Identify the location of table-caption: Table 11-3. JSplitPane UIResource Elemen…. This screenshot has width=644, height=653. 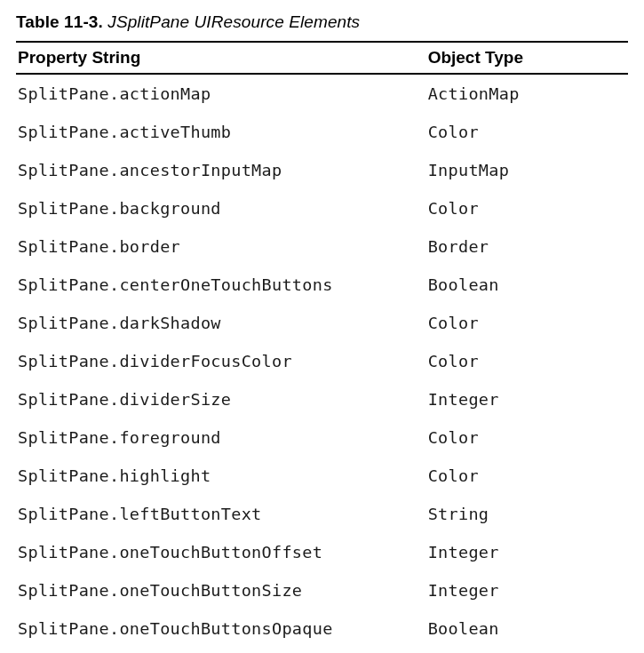
(322, 22).